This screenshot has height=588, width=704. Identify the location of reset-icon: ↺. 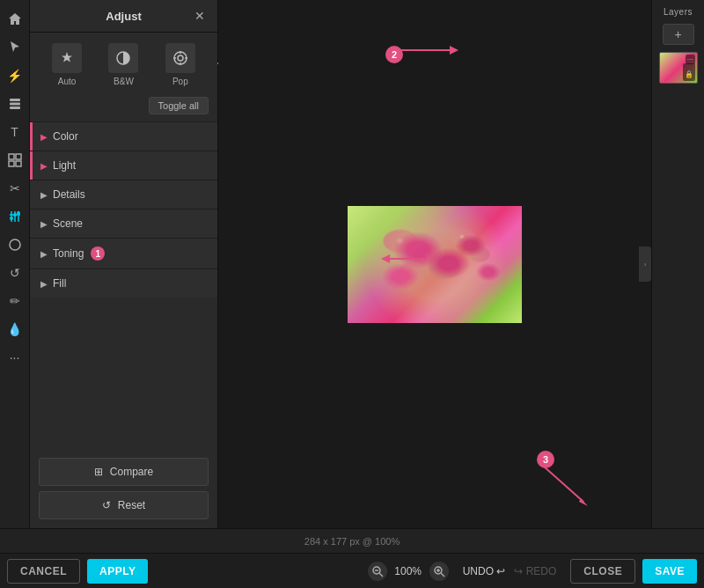
(106, 505).